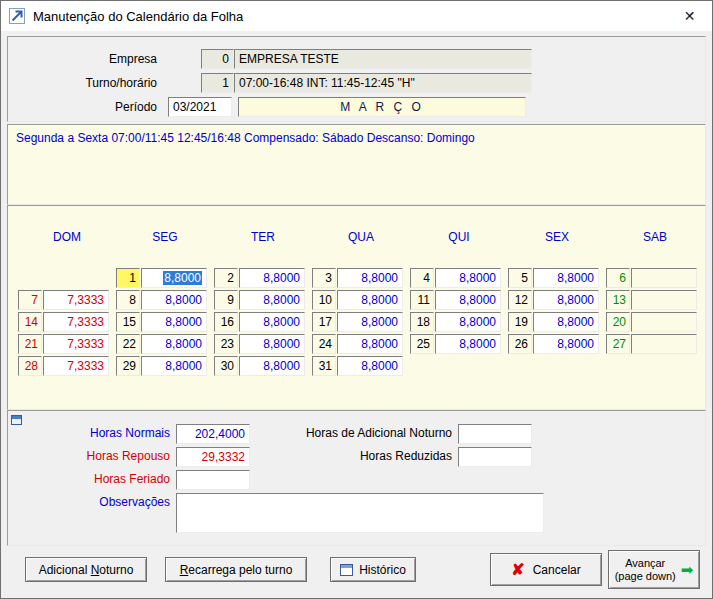 The width and height of the screenshot is (713, 599). What do you see at coordinates (165, 237) in the screenshot?
I see `day-header-seg: SEG` at bounding box center [165, 237].